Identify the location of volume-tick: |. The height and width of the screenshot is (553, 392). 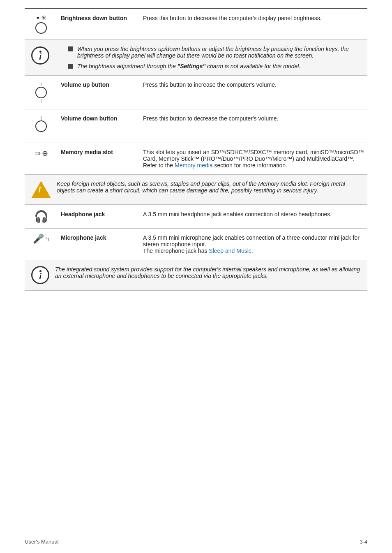
(41, 101).